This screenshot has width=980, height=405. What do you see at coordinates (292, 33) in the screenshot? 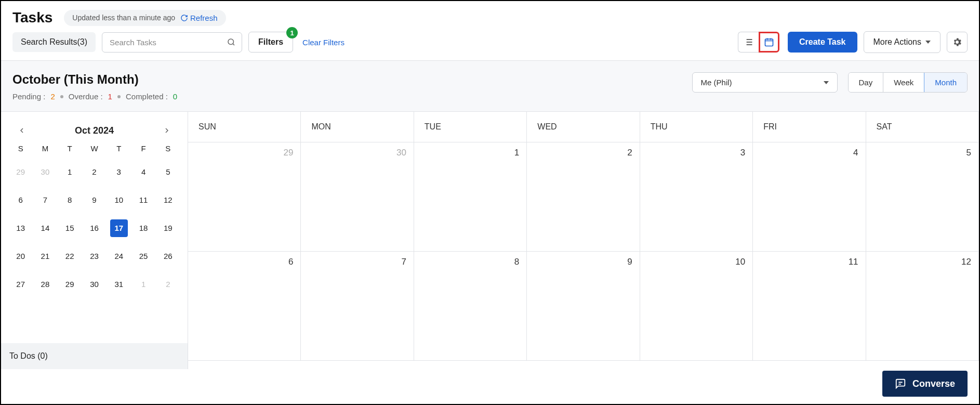
I see `filters-badge: 1` at bounding box center [292, 33].